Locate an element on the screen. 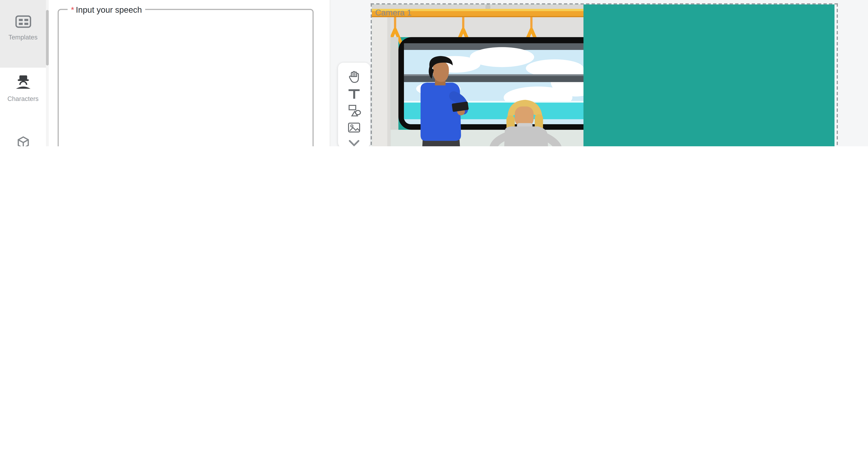 This screenshot has height=467, width=868. sidebar-item-templates: Templates is located at coordinates (23, 26).